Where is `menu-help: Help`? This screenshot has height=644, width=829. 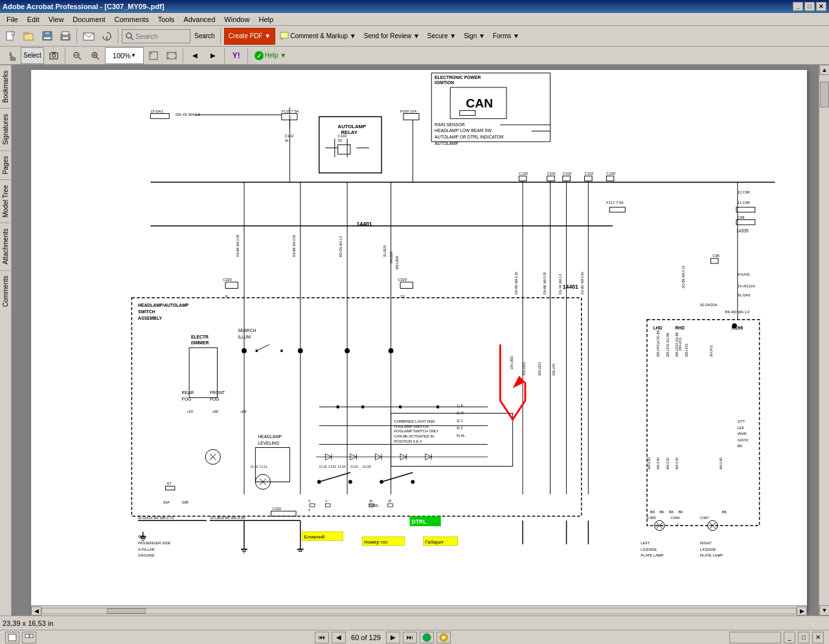 menu-help: Help is located at coordinates (266, 19).